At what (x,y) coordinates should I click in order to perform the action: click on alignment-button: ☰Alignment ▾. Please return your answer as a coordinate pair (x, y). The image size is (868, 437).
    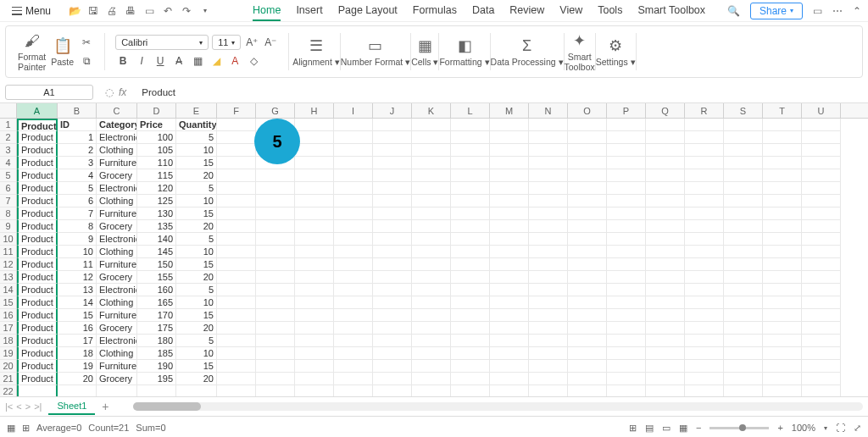
    Looking at the image, I should click on (316, 52).